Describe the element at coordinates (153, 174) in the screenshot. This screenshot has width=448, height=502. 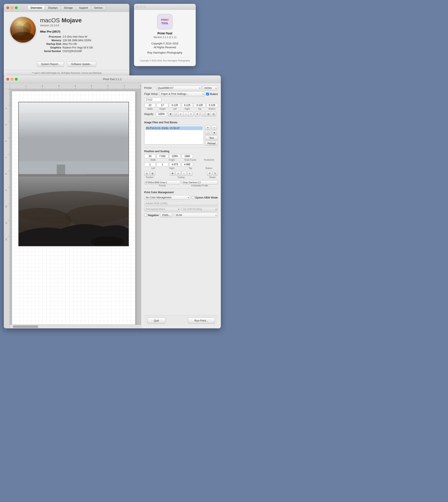
I see `position-align-icon: ⊞` at that location.